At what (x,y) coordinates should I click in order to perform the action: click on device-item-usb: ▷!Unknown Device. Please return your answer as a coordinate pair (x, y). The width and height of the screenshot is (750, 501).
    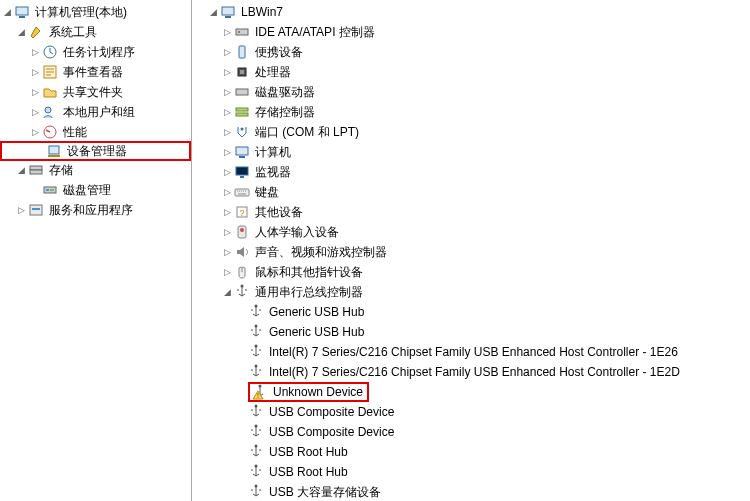
    Looking at the image, I should click on (471, 392).